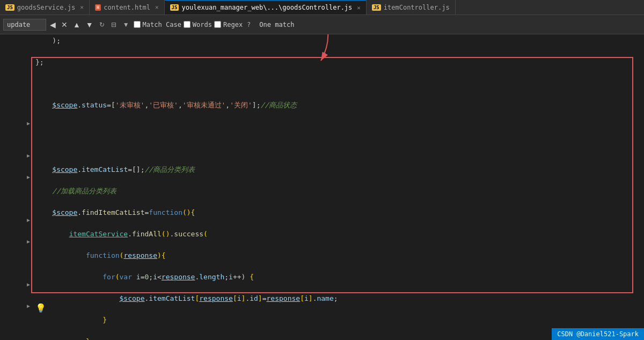  What do you see at coordinates (158, 25) in the screenshot?
I see `match-case-label: Match Case` at bounding box center [158, 25].